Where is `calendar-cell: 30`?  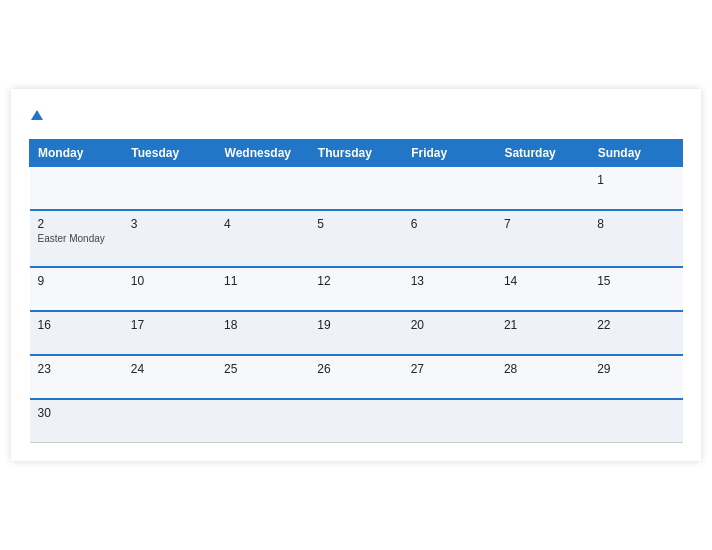 calendar-cell: 30 is located at coordinates (76, 421).